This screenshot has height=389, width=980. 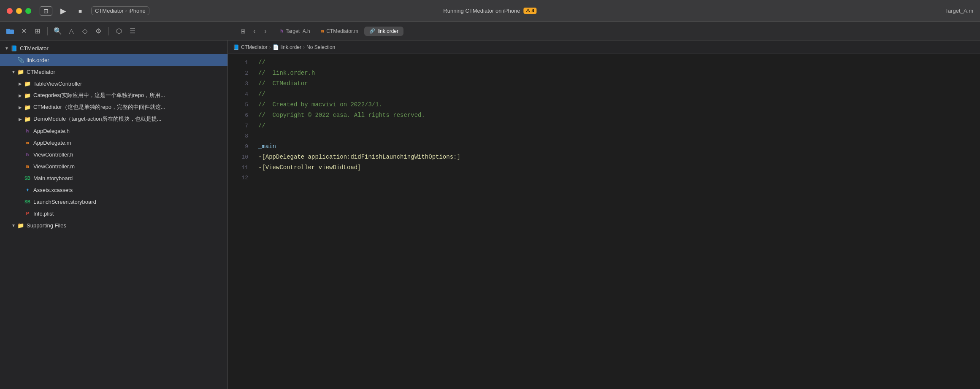 I want to click on tag-icon: ⬡, so click(x=119, y=31).